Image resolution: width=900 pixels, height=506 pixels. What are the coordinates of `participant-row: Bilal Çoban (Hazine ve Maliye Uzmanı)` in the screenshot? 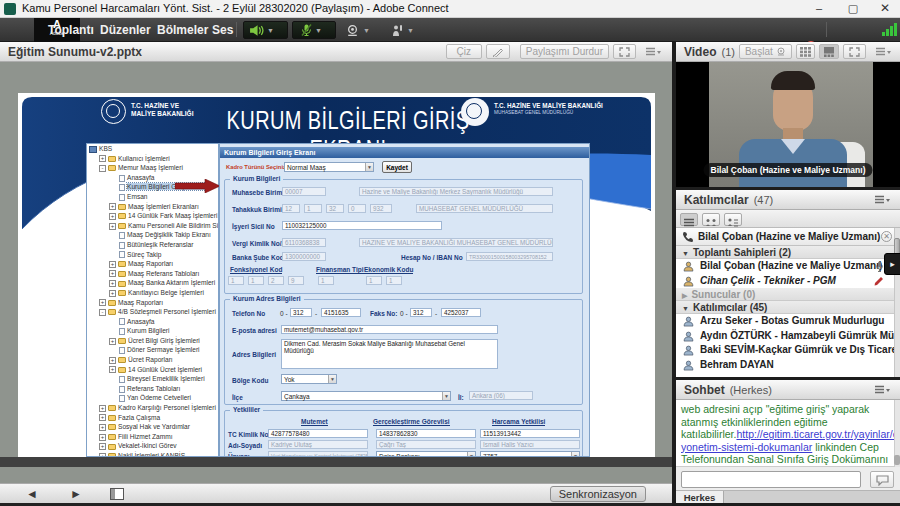 It's located at (785, 266).